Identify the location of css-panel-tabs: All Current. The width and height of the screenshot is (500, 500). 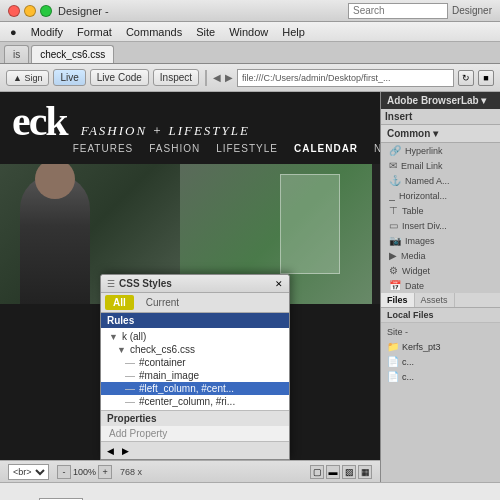
(195, 303).